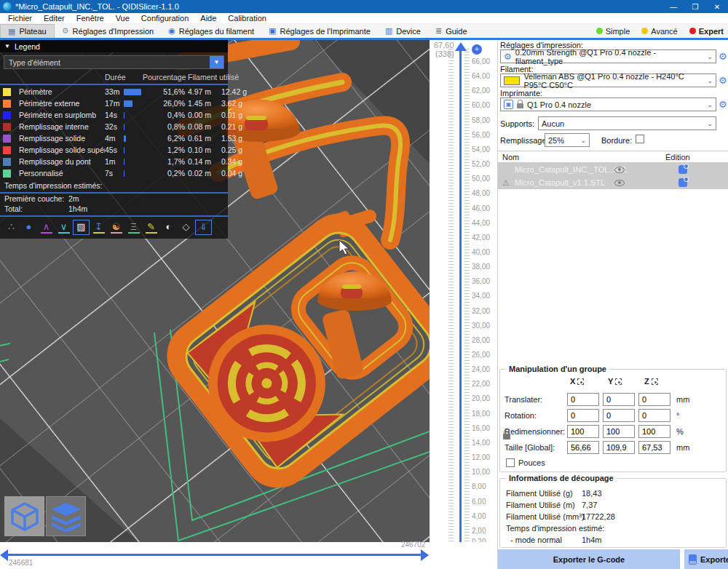 This screenshot has width=728, height=569. Describe the element at coordinates (217, 63) in the screenshot. I see `combo-dropdown-button: ▼` at that location.